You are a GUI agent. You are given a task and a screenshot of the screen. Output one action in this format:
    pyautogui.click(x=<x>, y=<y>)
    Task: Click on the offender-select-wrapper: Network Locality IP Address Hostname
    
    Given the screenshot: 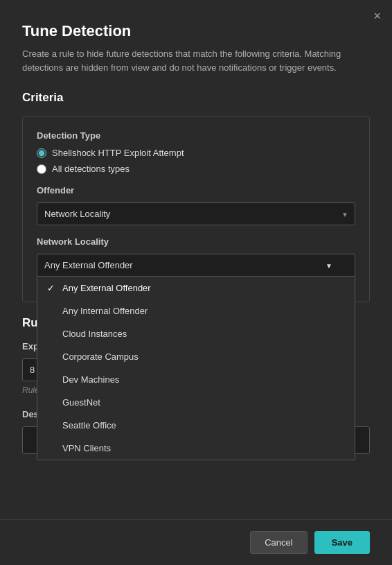 What is the action you would take?
    pyautogui.click(x=196, y=214)
    